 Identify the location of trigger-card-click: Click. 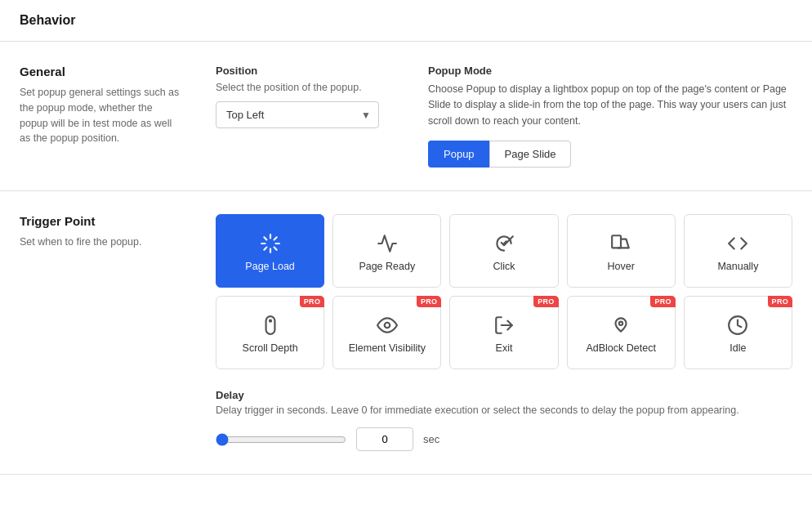
(503, 251).